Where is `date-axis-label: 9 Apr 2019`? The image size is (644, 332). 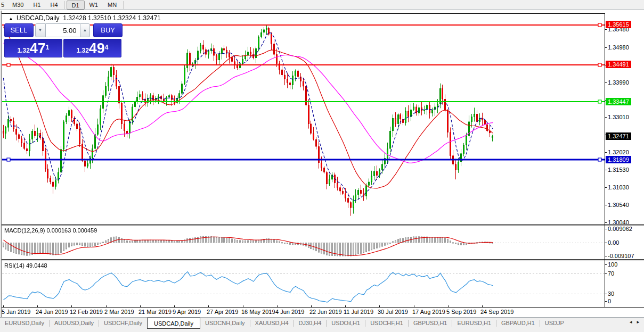 date-axis-label: 9 Apr 2019 is located at coordinates (186, 312).